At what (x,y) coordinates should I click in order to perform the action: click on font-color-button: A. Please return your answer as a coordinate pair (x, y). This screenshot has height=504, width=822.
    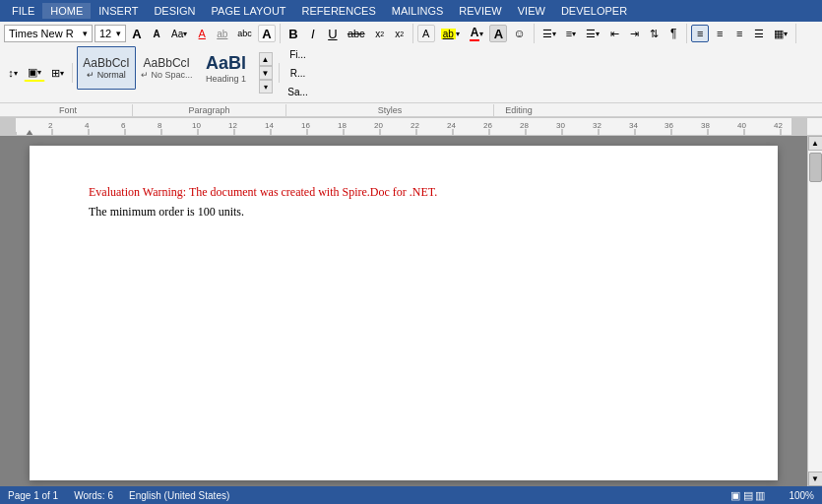
    Looking at the image, I should click on (267, 33).